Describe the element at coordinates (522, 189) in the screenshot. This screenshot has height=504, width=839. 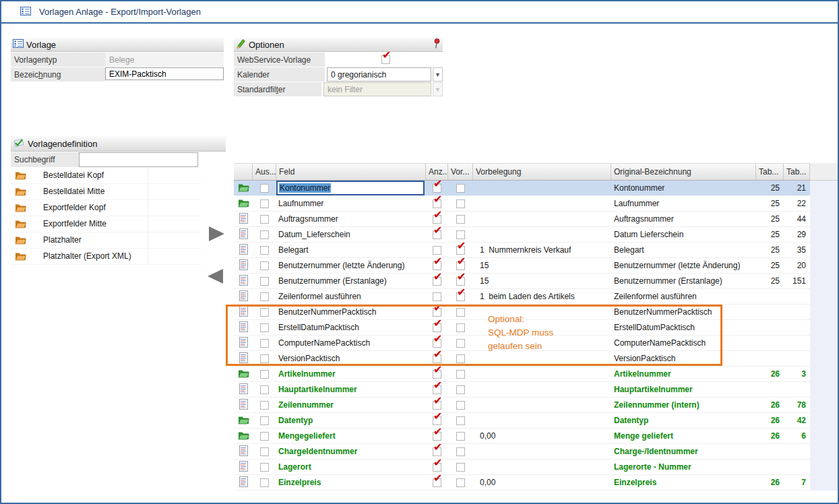
I see `table-row: Kontonummer✔Kontonummer2521` at that location.